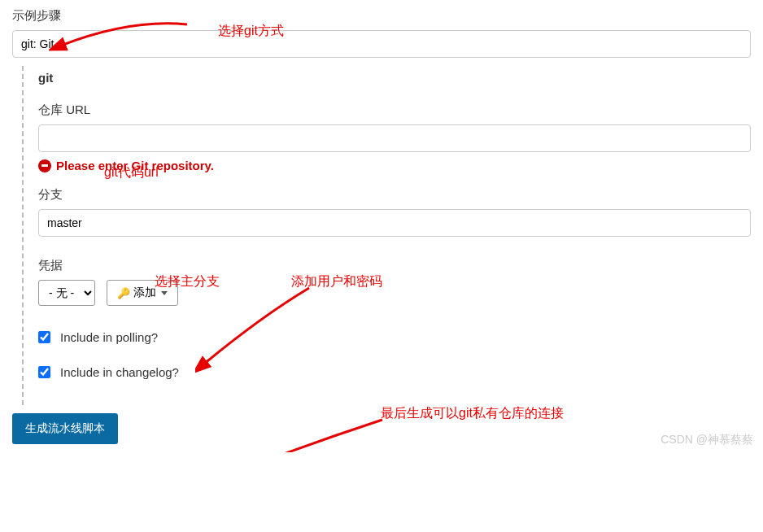 Image resolution: width=763 pixels, height=532 pixels. What do you see at coordinates (120, 373) in the screenshot?
I see `include-changelog-label: Include in changelog?` at bounding box center [120, 373].